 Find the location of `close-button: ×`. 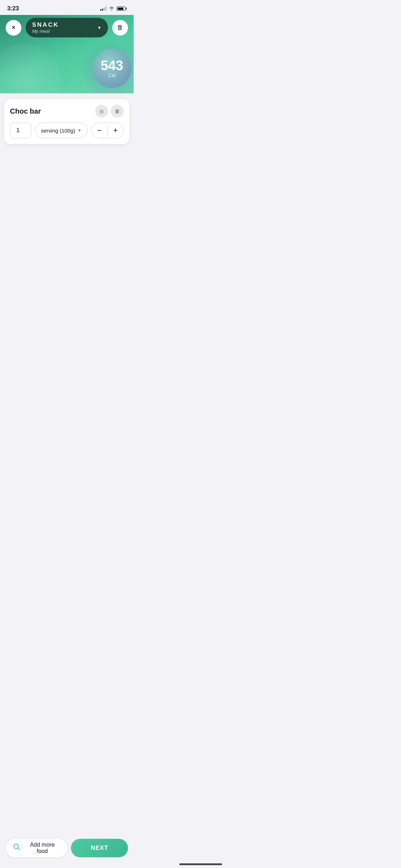

close-button: × is located at coordinates (14, 28).